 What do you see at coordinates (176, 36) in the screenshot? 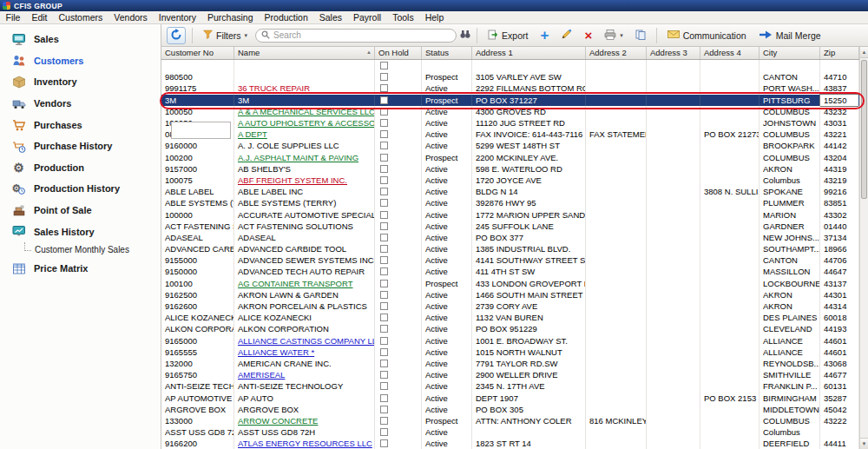
I see `refresh-button` at bounding box center [176, 36].